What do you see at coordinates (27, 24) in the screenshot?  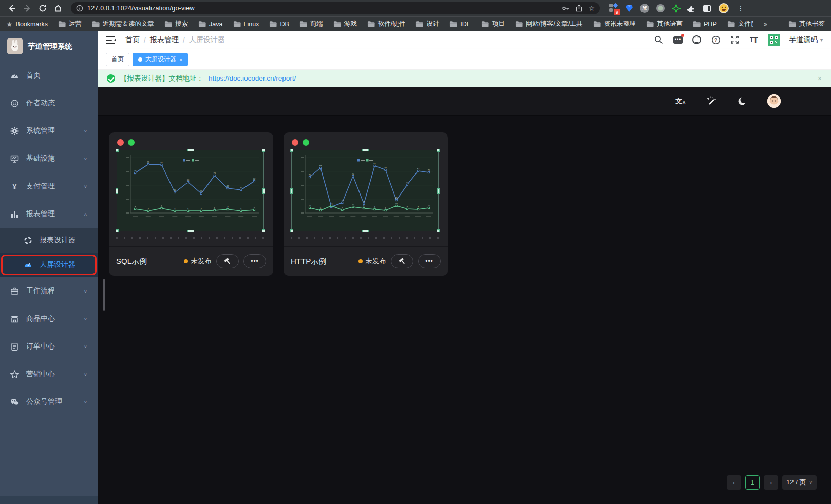 I see `bookmarks-manager: ★ Bookmarks` at bounding box center [27, 24].